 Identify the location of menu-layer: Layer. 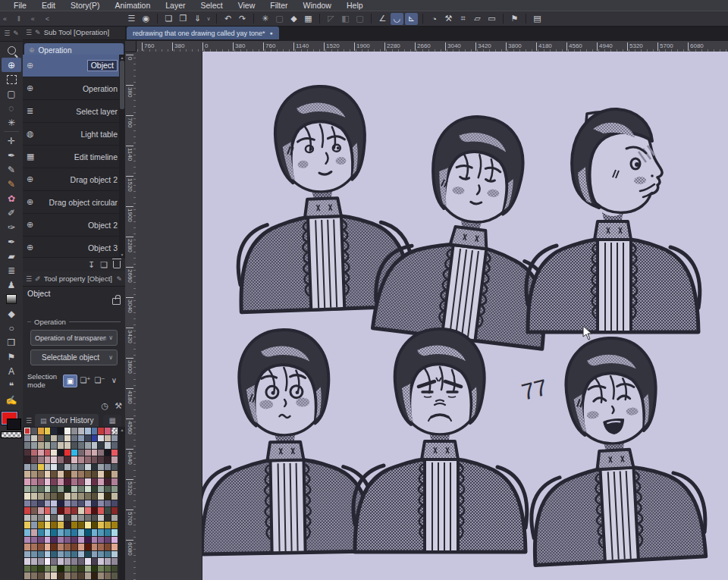
(175, 5).